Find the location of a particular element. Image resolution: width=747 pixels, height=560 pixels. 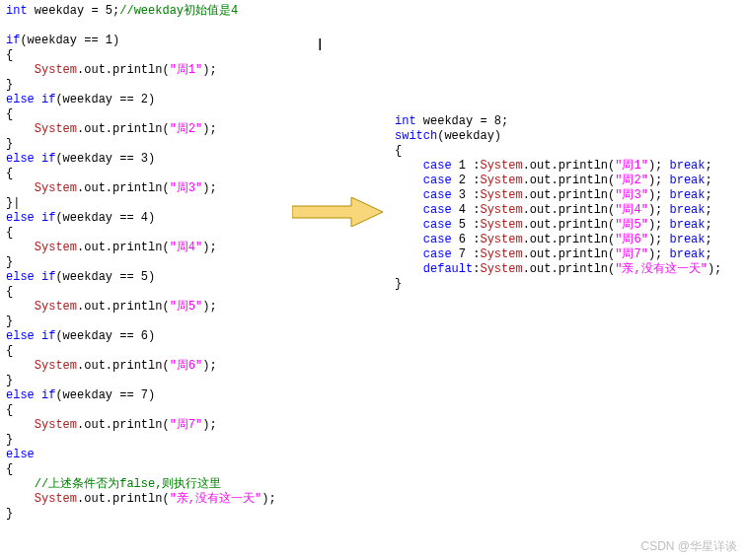

string-literal: "周4" is located at coordinates (187, 247).